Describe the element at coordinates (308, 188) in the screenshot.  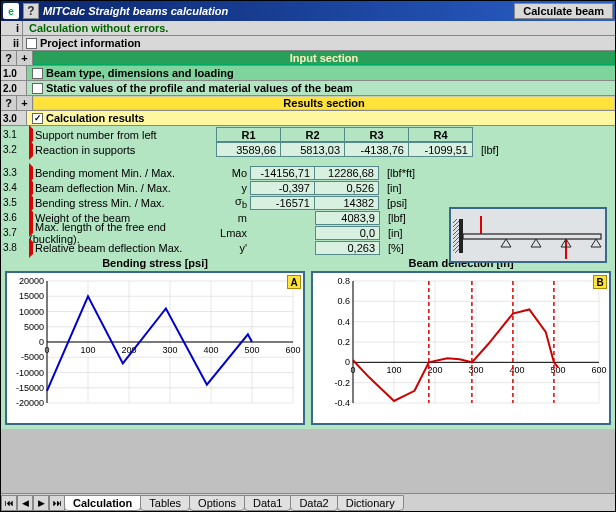
I see `data-row-3.4: 3.4Beam deflection Min. / Max.y-0,3970,5…` at that location.